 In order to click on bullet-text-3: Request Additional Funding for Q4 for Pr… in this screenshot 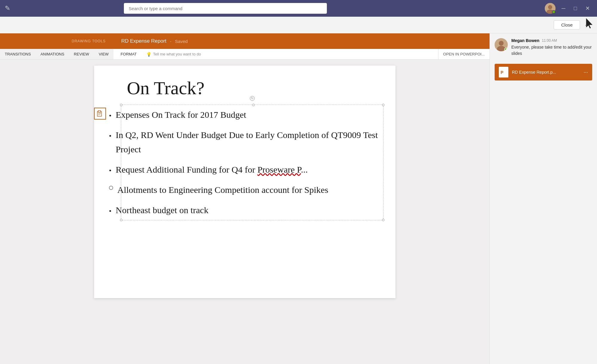, I will do `click(248, 170)`.